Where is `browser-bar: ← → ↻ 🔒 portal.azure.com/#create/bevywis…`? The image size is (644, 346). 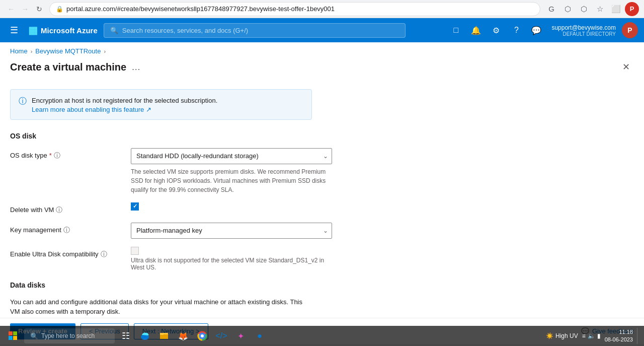 browser-bar: ← → ↻ 🔒 portal.azure.com/#create/bevywis… is located at coordinates (322, 9).